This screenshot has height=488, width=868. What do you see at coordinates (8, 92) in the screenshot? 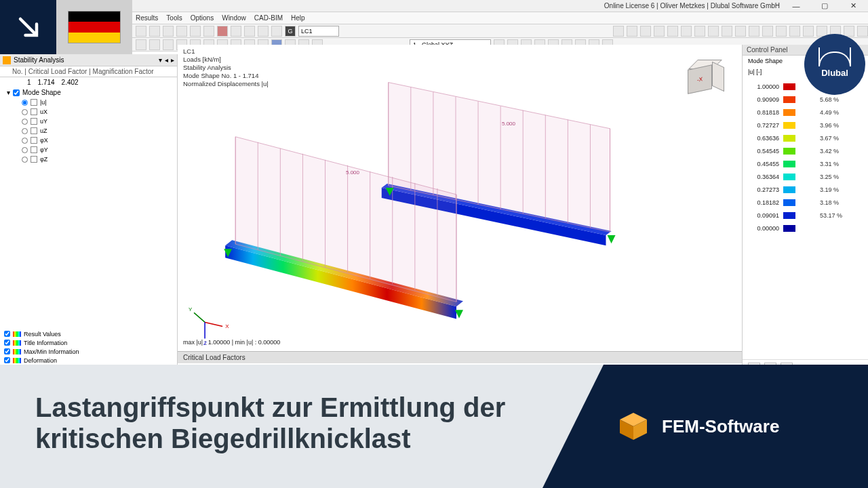
I see `tree-expand-icon: ▾` at bounding box center [8, 92].